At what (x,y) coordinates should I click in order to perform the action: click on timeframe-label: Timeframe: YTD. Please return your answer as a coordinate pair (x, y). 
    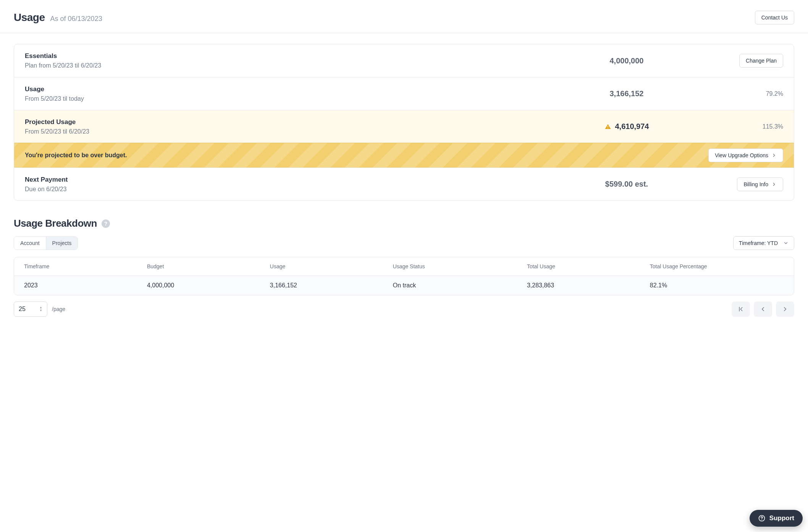
    Looking at the image, I should click on (758, 243).